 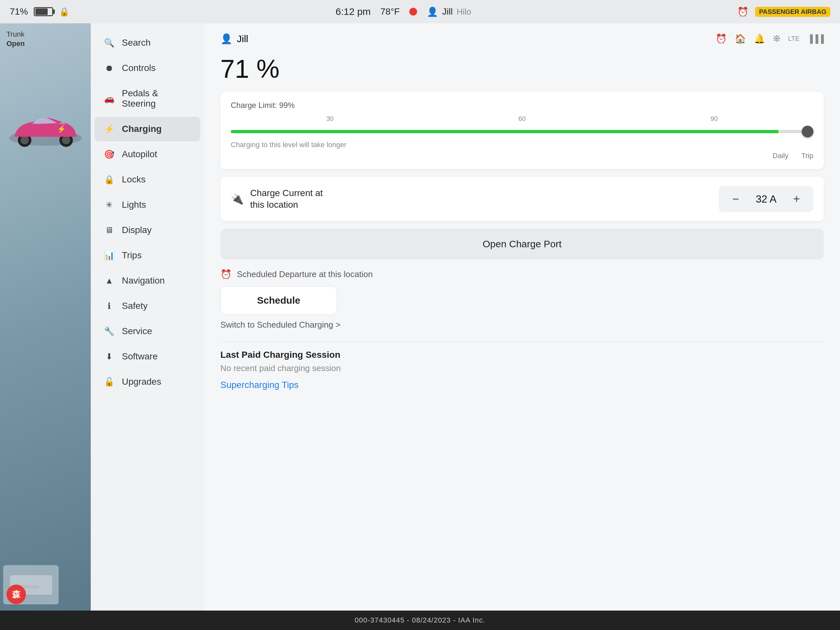 I want to click on search-icon: 🔍, so click(x=109, y=43).